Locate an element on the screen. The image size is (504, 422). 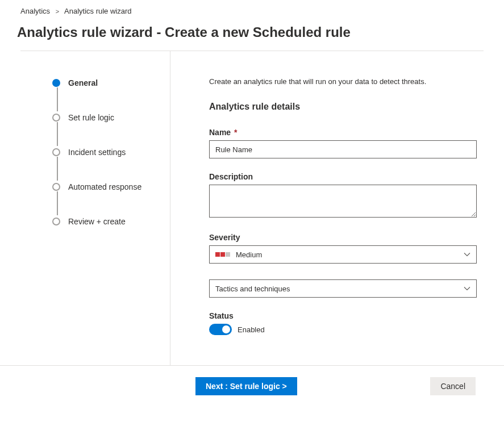
next-button: Next : Set rule logic > is located at coordinates (247, 386).